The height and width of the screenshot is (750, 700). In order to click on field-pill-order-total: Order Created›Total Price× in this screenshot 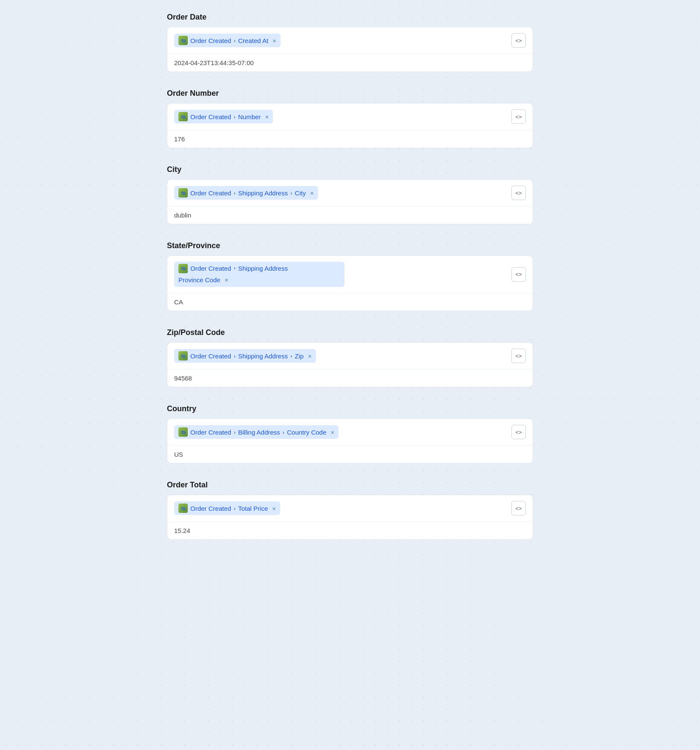, I will do `click(227, 508)`.